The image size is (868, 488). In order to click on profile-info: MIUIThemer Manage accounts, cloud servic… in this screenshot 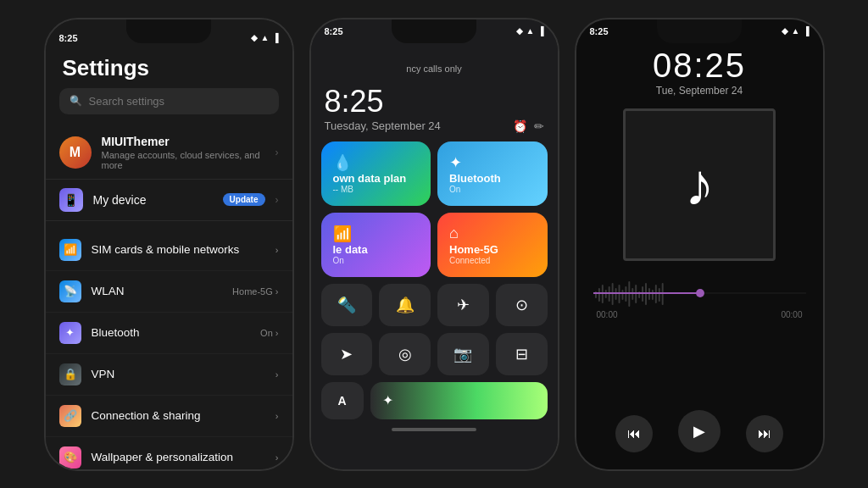, I will do `click(183, 152)`.